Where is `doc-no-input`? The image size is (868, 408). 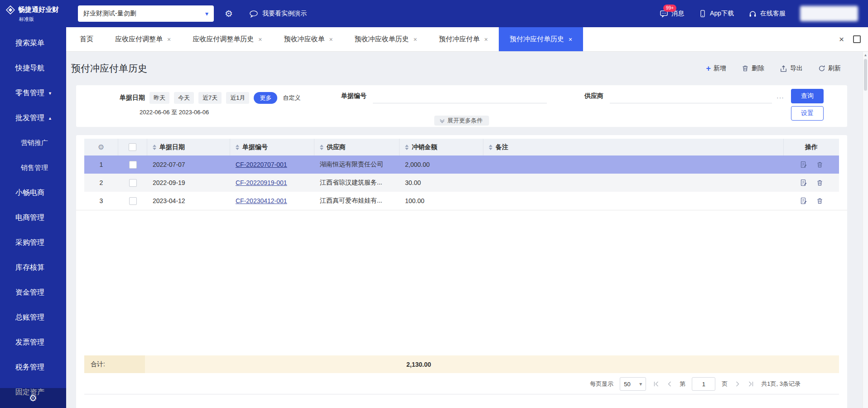
doc-no-input is located at coordinates (460, 98).